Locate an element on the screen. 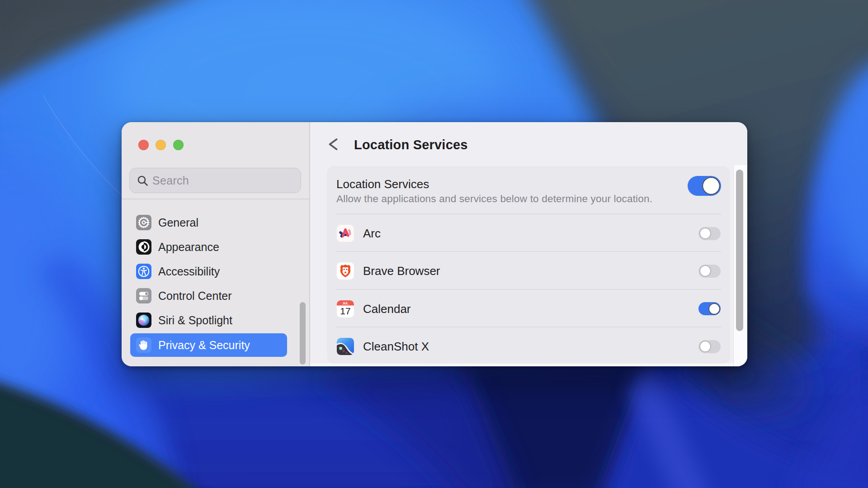  svg-text: JUL is located at coordinates (345, 303).